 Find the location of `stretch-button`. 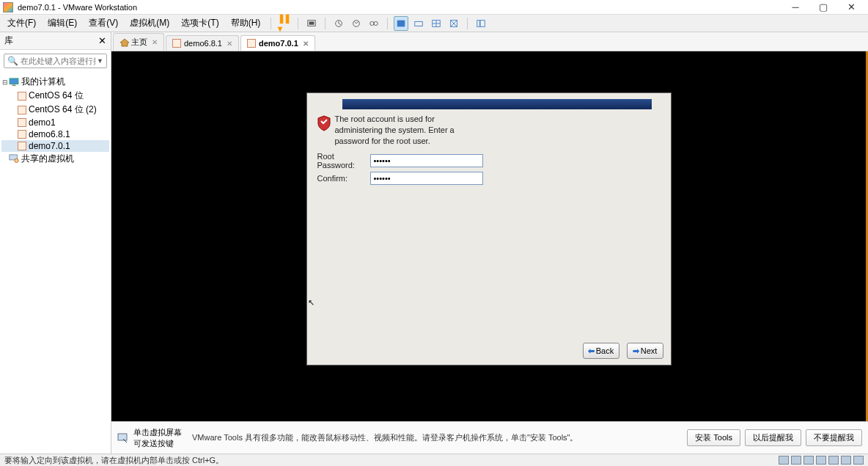

stretch-button is located at coordinates (454, 23).